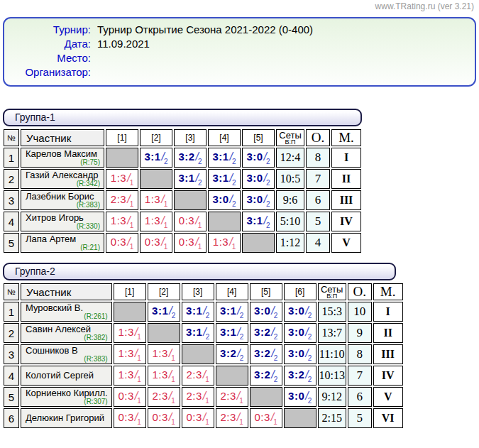 The image size is (479, 448). I want to click on player-row: 6Делюкин Григорий0:3/10:3/10:3/12:3/10:3…, so click(203, 418).